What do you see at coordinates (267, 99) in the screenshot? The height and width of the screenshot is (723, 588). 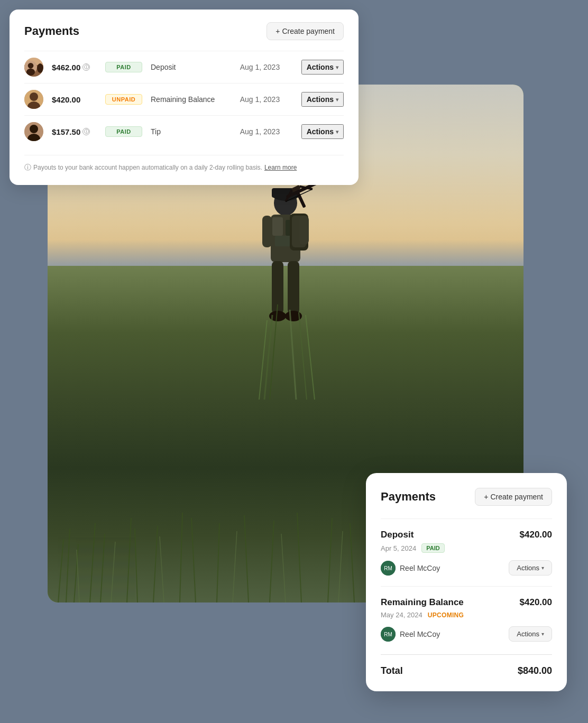 I see `payment-date-2: Aug 1, 2023` at bounding box center [267, 99].